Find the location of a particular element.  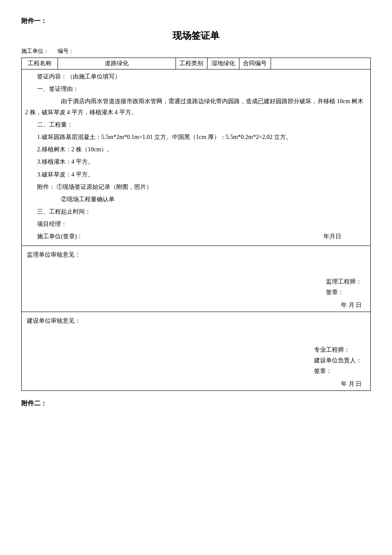

attachment-one-label: 附件一： is located at coordinates (196, 21).